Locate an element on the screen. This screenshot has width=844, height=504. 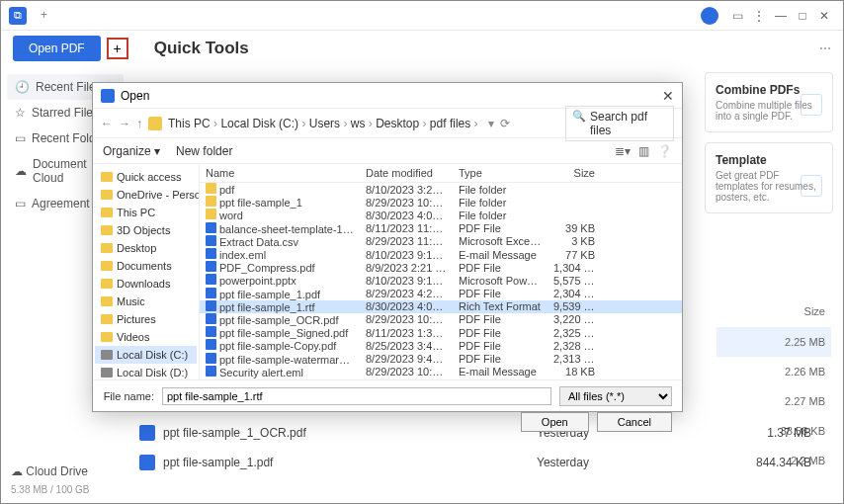
combine-card: Combine PDFs Combine multiple files into… is located at coordinates (769, 103).